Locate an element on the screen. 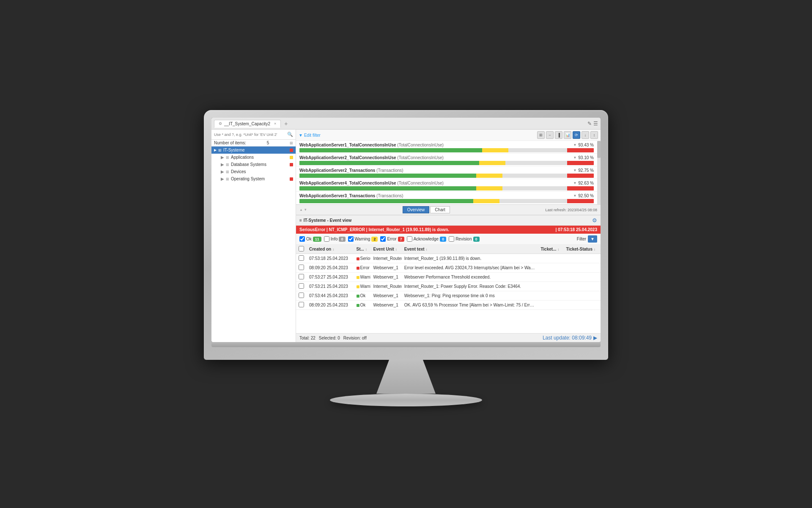 The width and height of the screenshot is (812, 508). item-count-bar: Number of items: 5 ⊞ is located at coordinates (254, 143).